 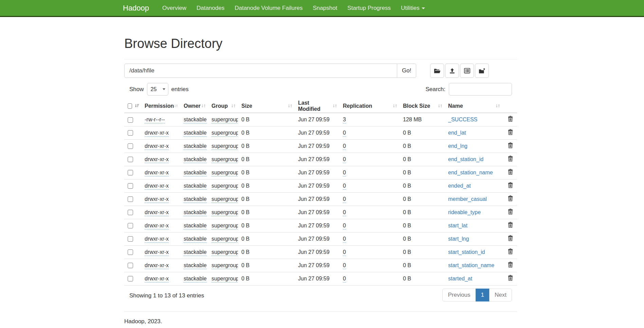 What do you see at coordinates (474, 106) in the screenshot?
I see `column-header-name: Name` at bounding box center [474, 106].